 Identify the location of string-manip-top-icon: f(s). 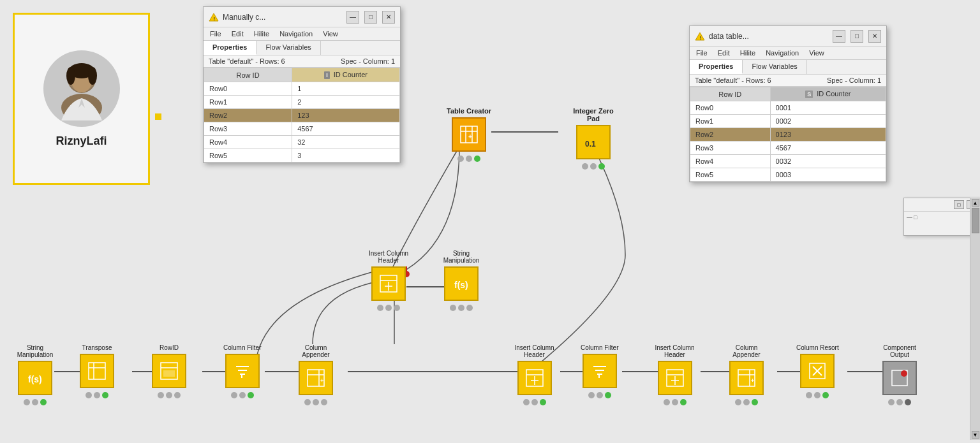
(461, 284).